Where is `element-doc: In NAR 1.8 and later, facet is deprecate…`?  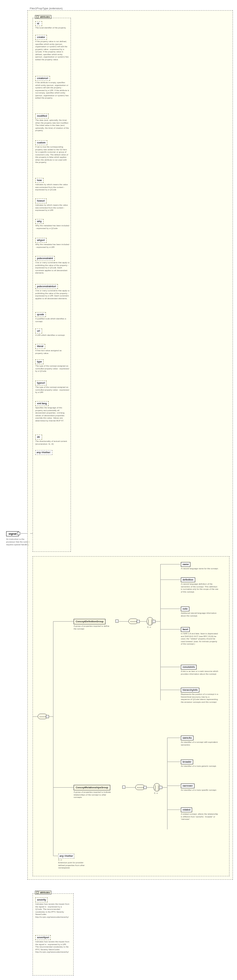
element-doc: In NAR 1.8 and later, facet is deprecate… is located at coordinates (199, 639).